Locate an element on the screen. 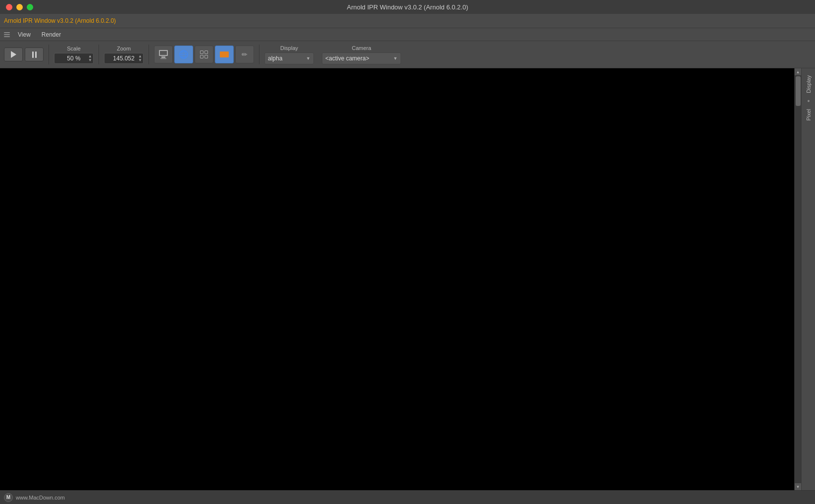 The height and width of the screenshot is (504, 815). sidebar-tab-display: Display is located at coordinates (809, 84).